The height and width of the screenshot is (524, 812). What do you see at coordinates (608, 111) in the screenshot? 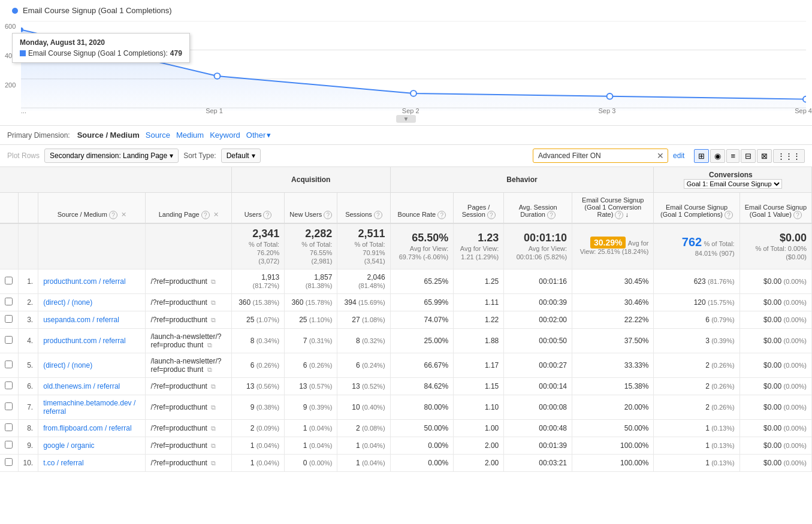
I see `x-label-sep3: Sep 3` at bounding box center [608, 111].